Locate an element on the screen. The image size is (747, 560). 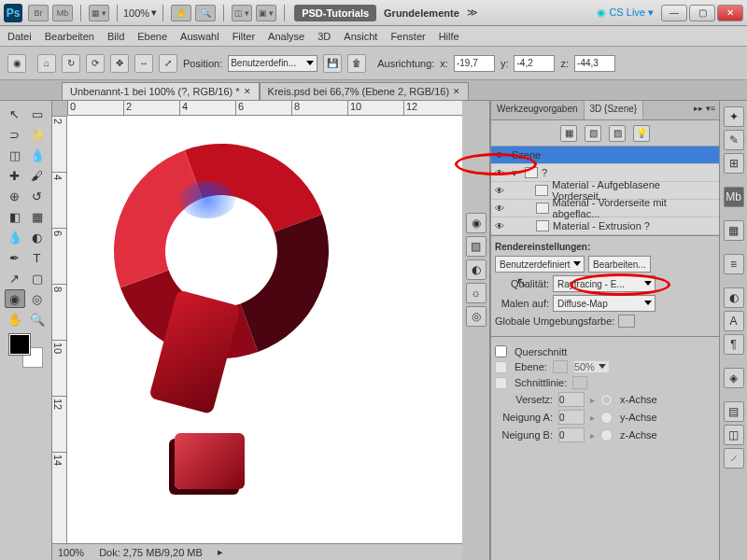
maximize-button: ▢ is located at coordinates (702, 13).